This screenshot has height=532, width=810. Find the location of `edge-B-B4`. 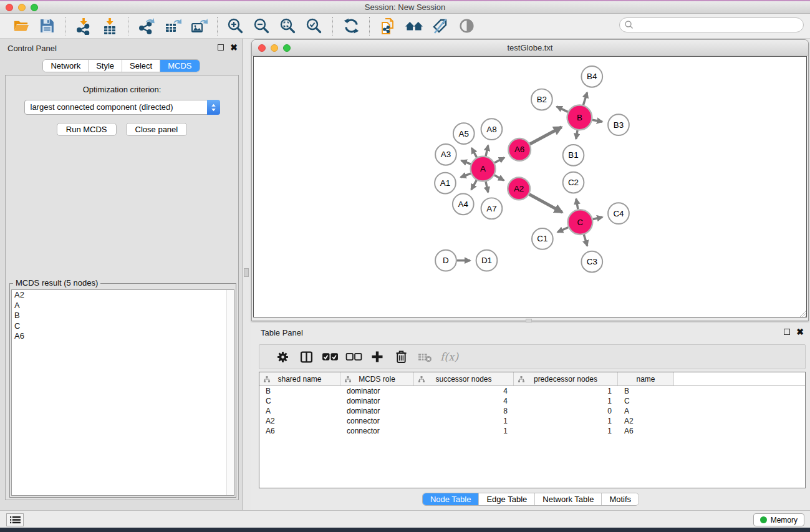

edge-B-B4 is located at coordinates (585, 99).